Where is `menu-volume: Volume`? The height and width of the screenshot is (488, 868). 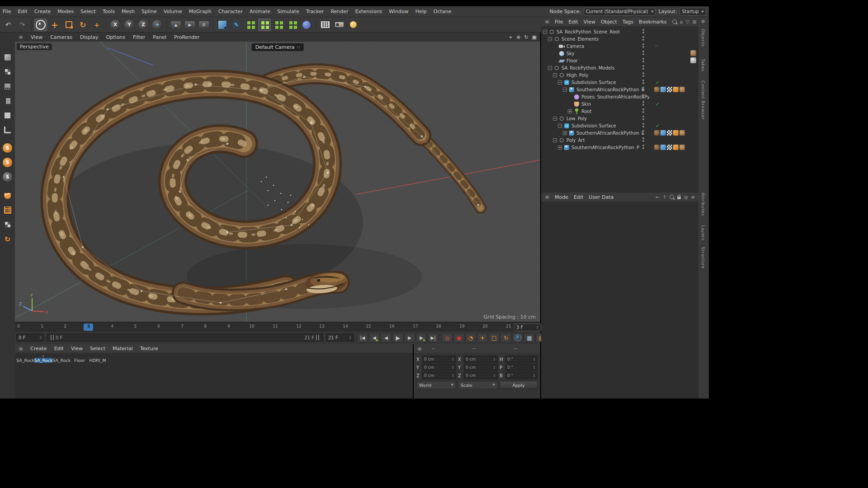
menu-volume: Volume is located at coordinates (173, 12).